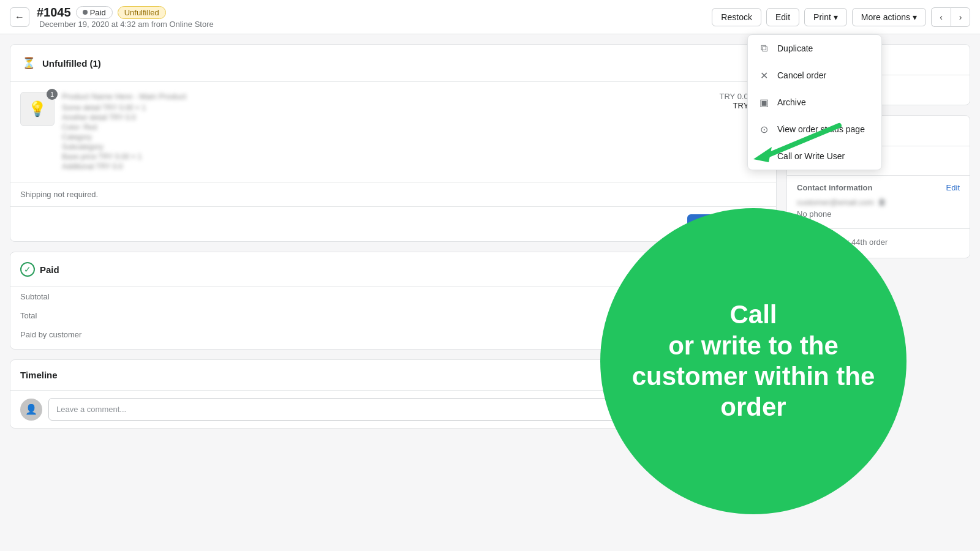 The image size is (980, 551). What do you see at coordinates (35, 296) in the screenshot?
I see `subtotal-label: Subtotal` at bounding box center [35, 296].